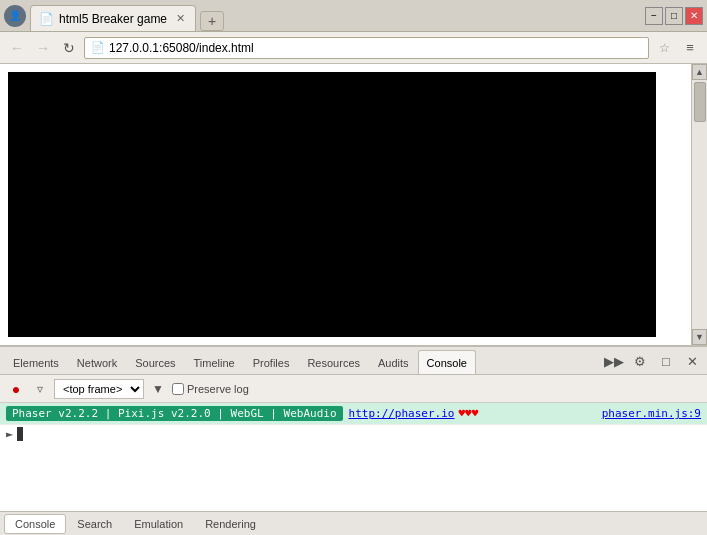 Image resolution: width=707 pixels, height=535 pixels. What do you see at coordinates (35, 524) in the screenshot?
I see `bottom-tab-console: Console` at bounding box center [35, 524].